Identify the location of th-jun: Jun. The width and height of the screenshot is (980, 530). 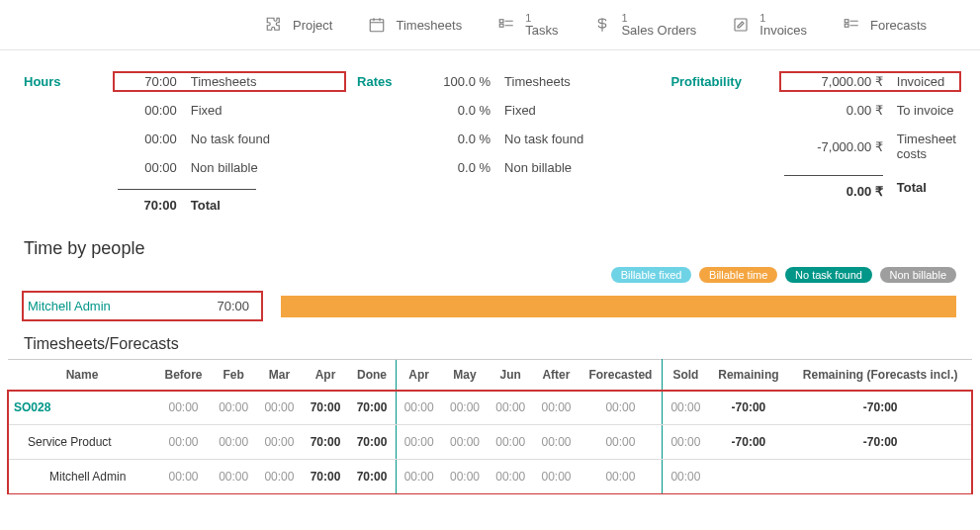
(510, 376).